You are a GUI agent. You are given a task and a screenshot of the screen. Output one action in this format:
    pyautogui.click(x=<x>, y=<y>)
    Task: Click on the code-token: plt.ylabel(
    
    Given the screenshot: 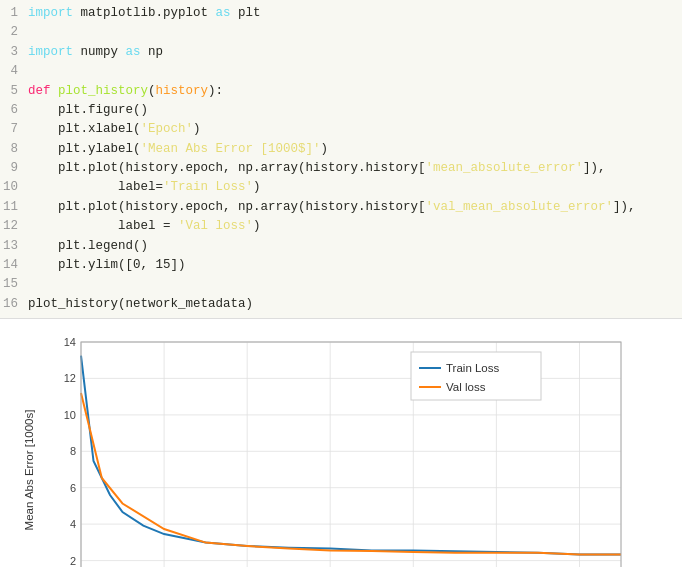 What is the action you would take?
    pyautogui.click(x=84, y=149)
    